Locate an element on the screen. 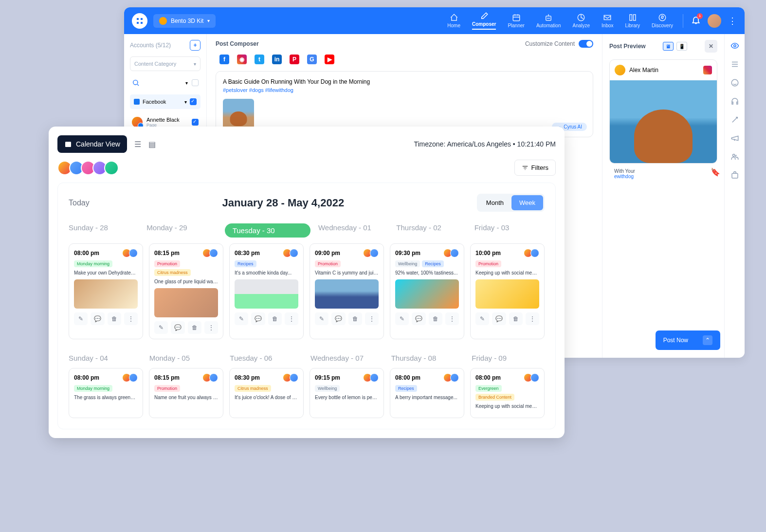 The height and width of the screenshot is (532, 766). filters-button: Filters is located at coordinates (535, 167).